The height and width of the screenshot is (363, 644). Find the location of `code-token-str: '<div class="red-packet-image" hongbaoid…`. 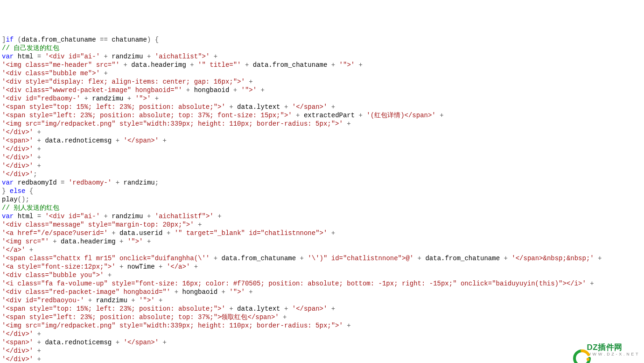

code-token-str: '<div class="red-packet-image" hongbaoid… is located at coordinates (86, 292).